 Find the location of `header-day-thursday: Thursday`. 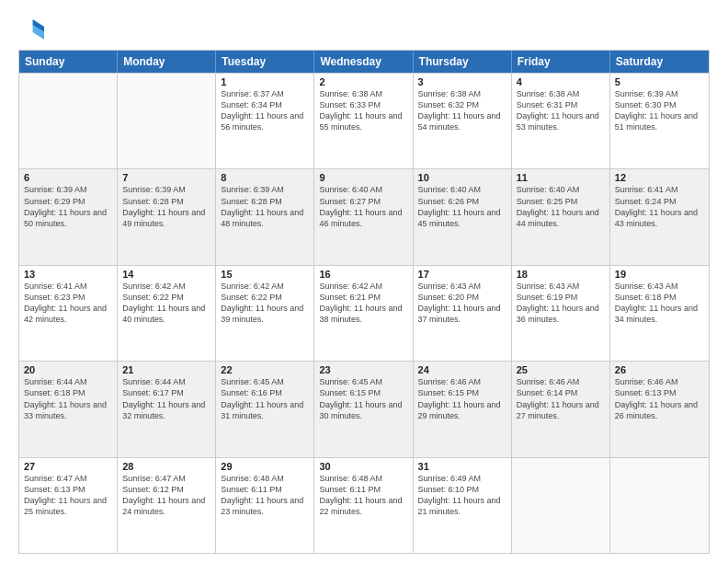

header-day-thursday: Thursday is located at coordinates (463, 62).